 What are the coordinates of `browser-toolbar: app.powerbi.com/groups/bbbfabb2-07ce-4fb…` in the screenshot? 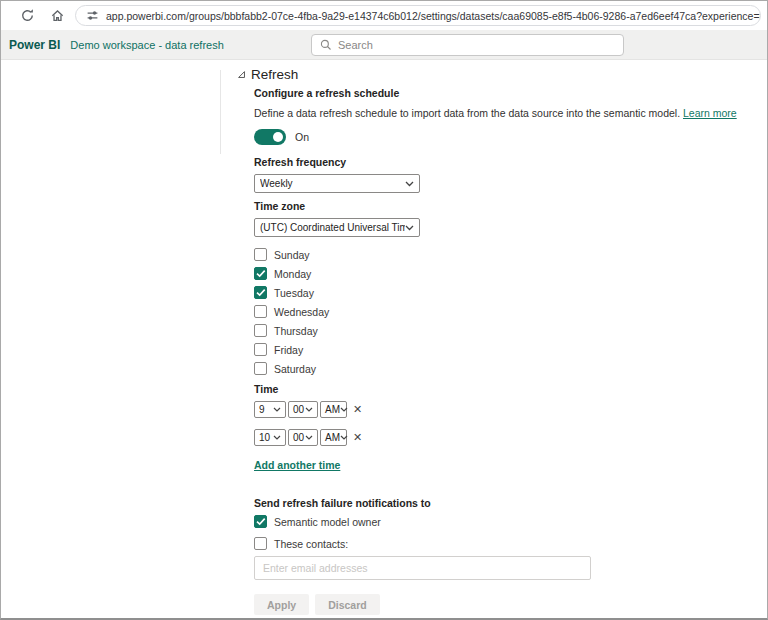 It's located at (384, 16).